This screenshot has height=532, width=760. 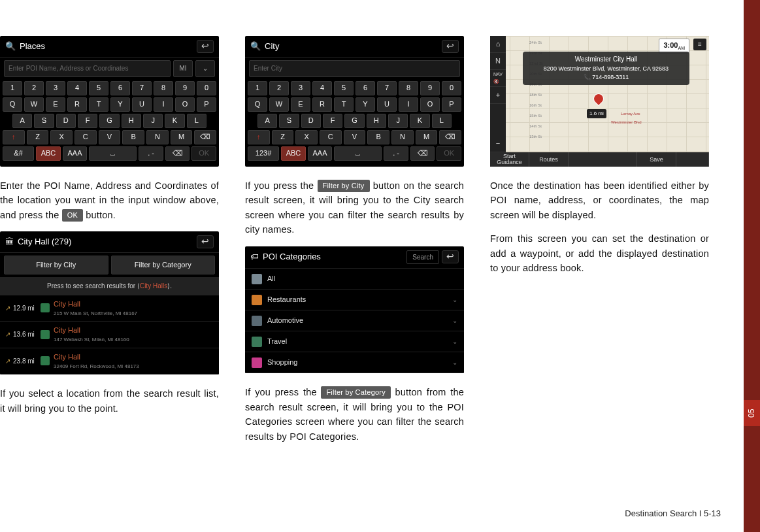 I want to click on results-hint: Press to see search results for ⟨City Ha…, so click(x=110, y=286).